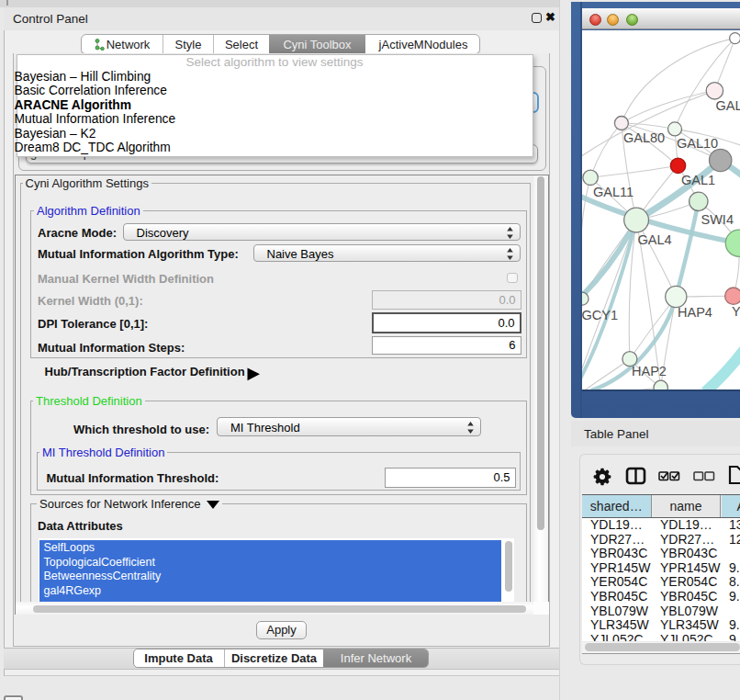 The width and height of the screenshot is (740, 700). Describe the element at coordinates (613, 192) in the screenshot. I see `svg-text: GAL11` at that location.